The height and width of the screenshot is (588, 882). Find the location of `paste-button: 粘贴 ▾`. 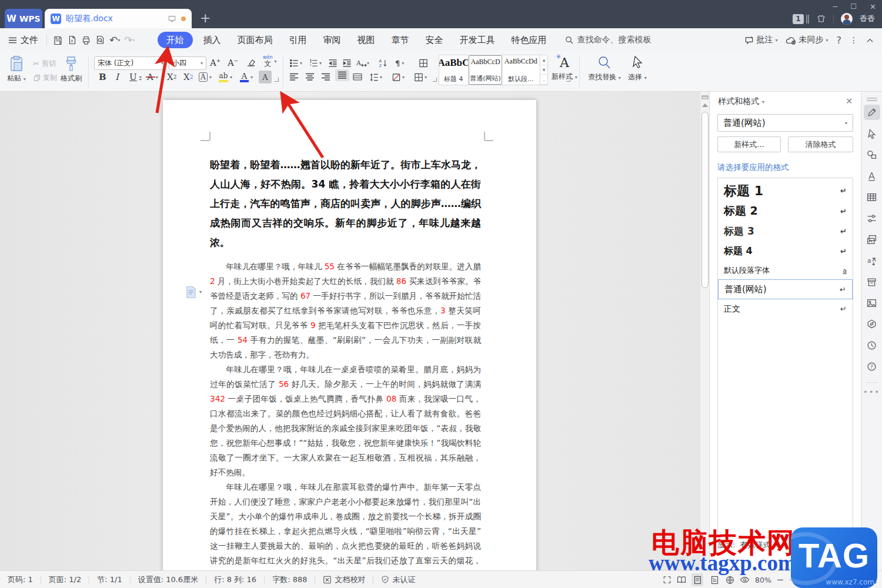

paste-button: 粘贴 ▾ is located at coordinates (16, 69).